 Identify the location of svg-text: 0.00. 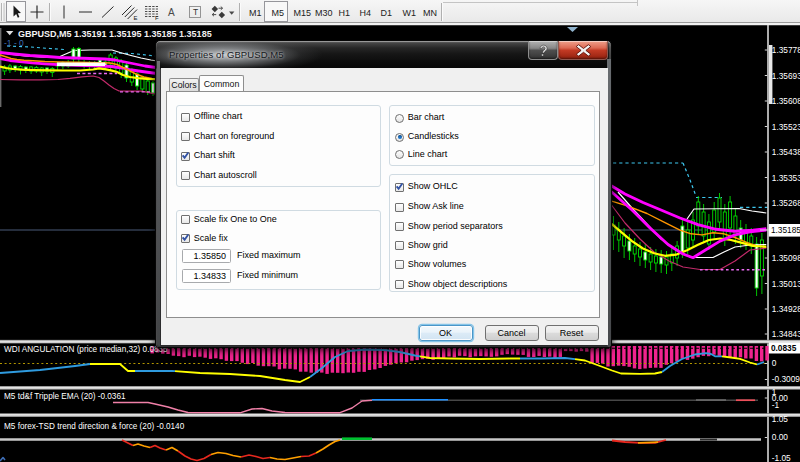
(780, 437).